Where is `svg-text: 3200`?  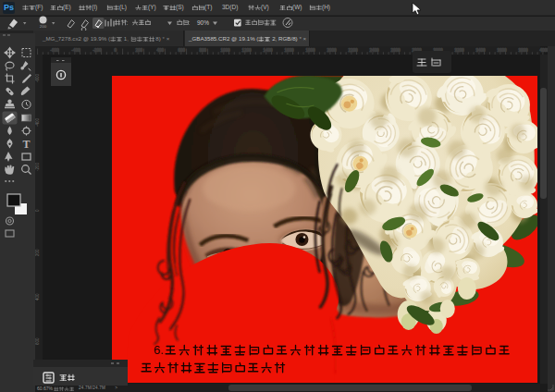
svg-text: 3200 is located at coordinates (461, 50).